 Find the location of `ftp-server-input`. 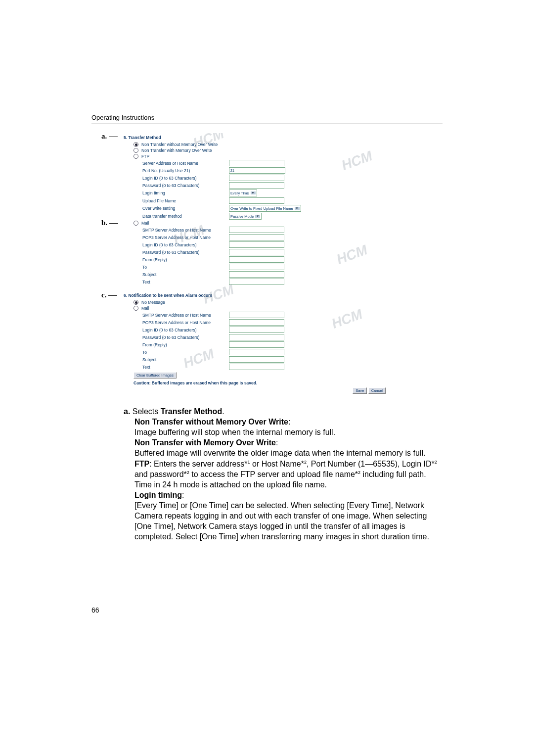

ftp-server-input is located at coordinates (257, 163).